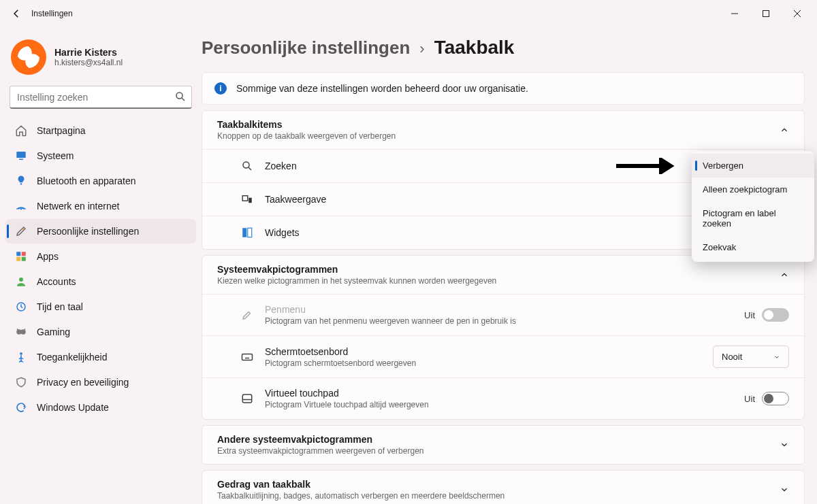 This screenshot has height=504, width=817. What do you see at coordinates (101, 156) in the screenshot?
I see `sidebar-item-system: Systeem` at bounding box center [101, 156].